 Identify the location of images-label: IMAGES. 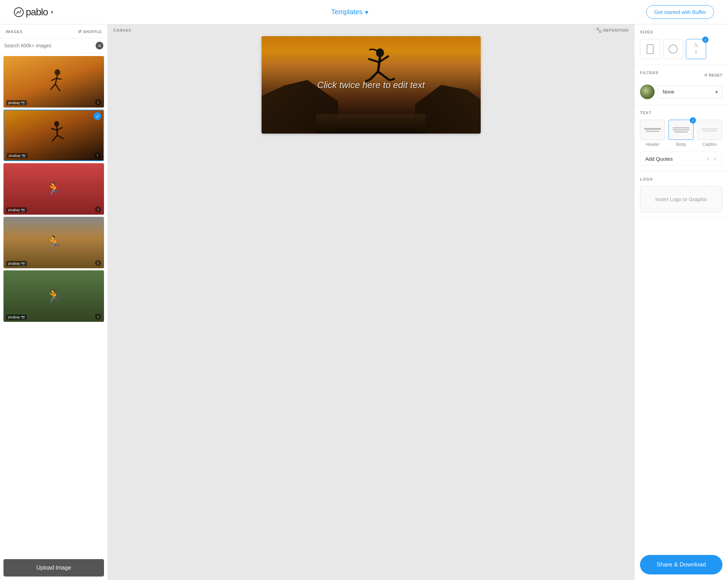
(14, 32).